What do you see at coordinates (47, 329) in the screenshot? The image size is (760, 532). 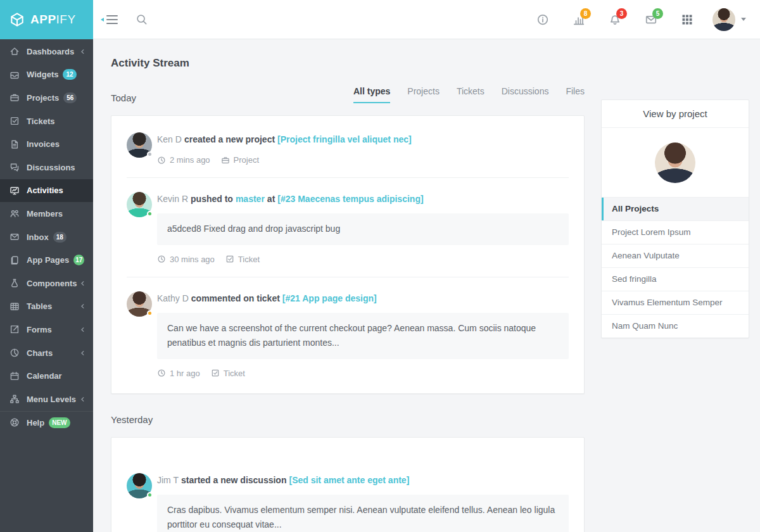 I see `sidebar-item-forms: Forms` at bounding box center [47, 329].